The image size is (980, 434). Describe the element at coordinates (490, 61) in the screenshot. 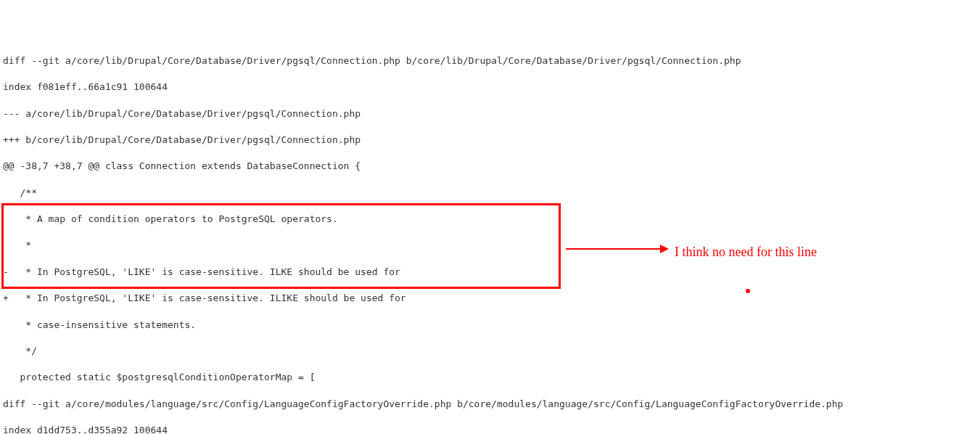

I see `diff-header-1: diff --git a/core/lib/Drupal/Core/Databa…` at that location.